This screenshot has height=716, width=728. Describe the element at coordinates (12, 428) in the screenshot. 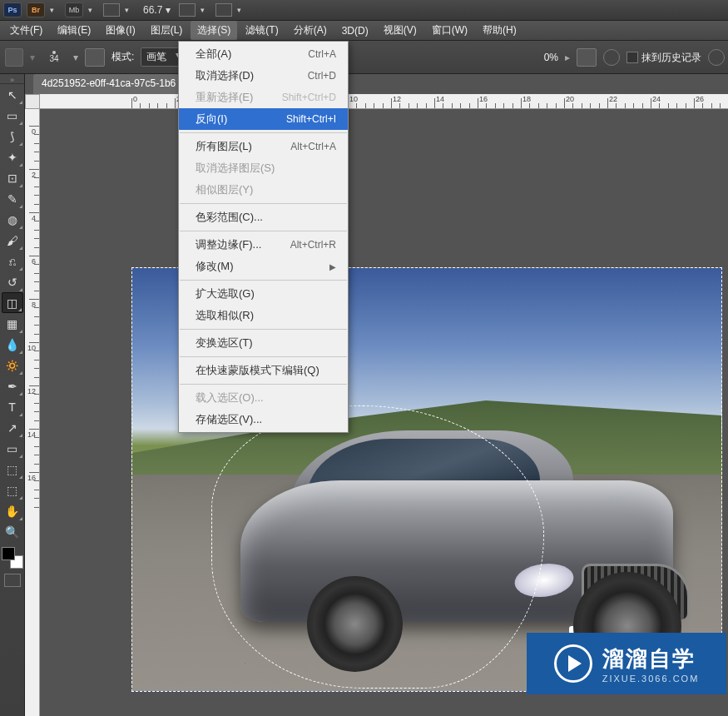

I see `path-select-tool: ↗` at that location.